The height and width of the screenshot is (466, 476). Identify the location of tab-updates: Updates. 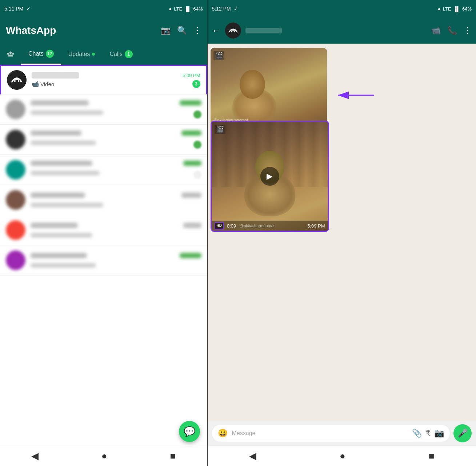
(82, 54).